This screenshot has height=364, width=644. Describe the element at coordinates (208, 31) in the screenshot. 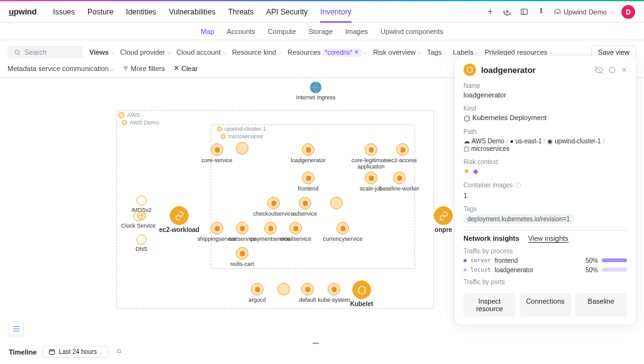

I see `tab-map: Map` at that location.